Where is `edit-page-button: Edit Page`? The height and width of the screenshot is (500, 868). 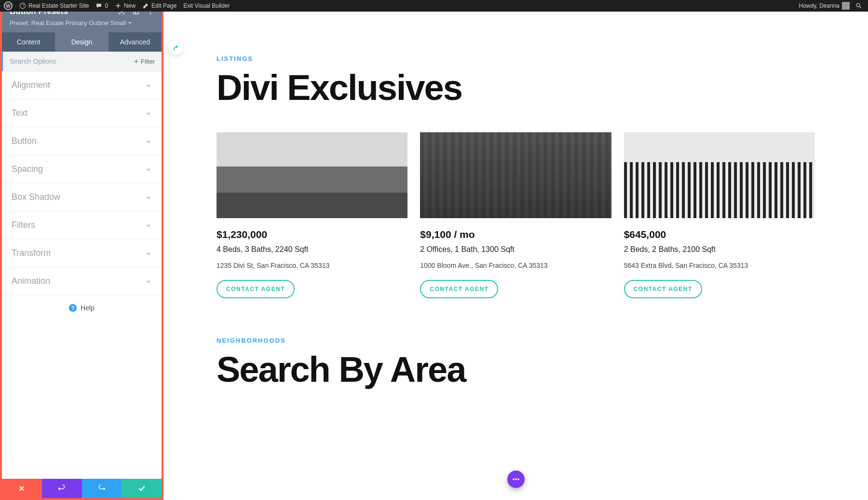 edit-page-button: Edit Page is located at coordinates (159, 6).